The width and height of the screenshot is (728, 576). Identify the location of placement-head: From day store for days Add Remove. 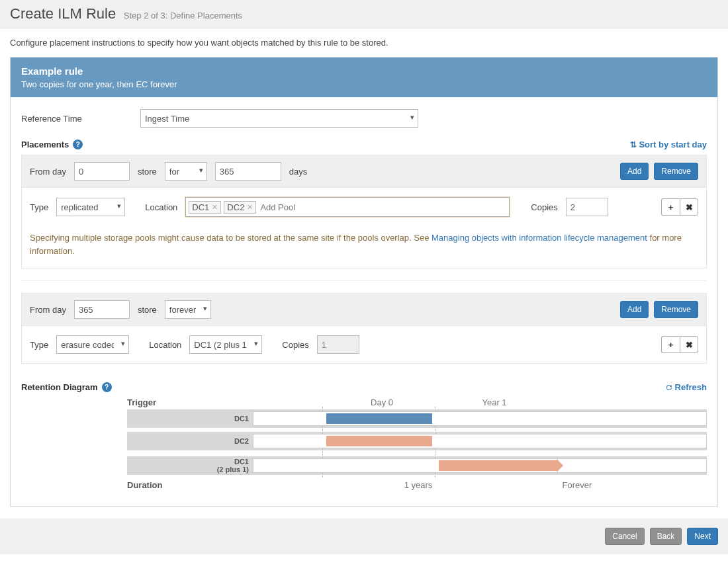
(364, 172).